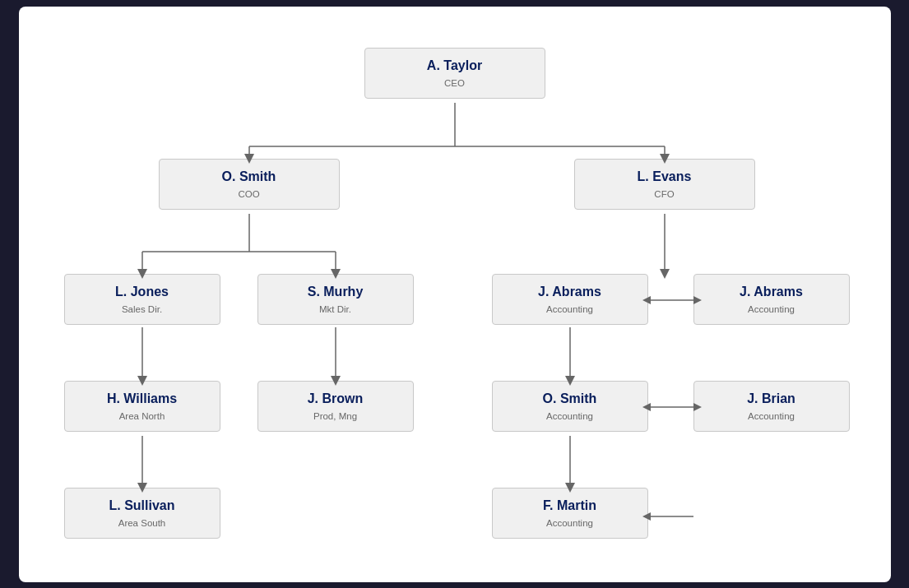  What do you see at coordinates (454, 83) in the screenshot?
I see `taylor-title: CEO` at bounding box center [454, 83].